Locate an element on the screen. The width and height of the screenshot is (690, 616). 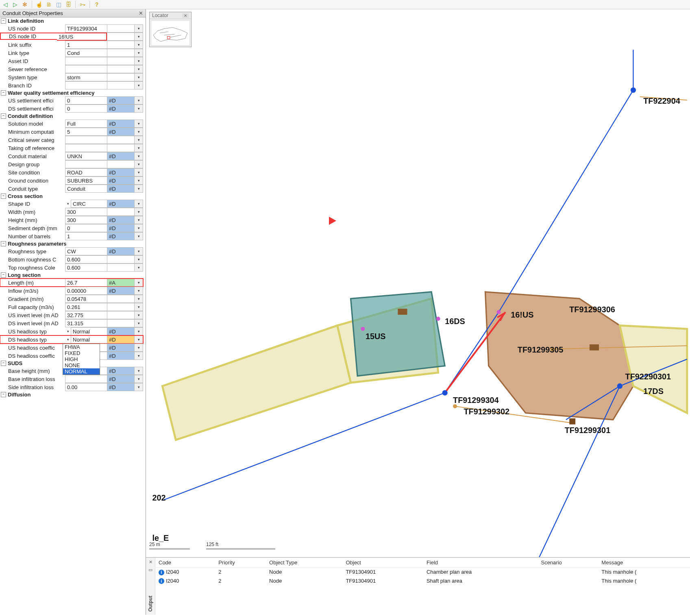
dropdown-option: NONE is located at coordinates (81, 365).